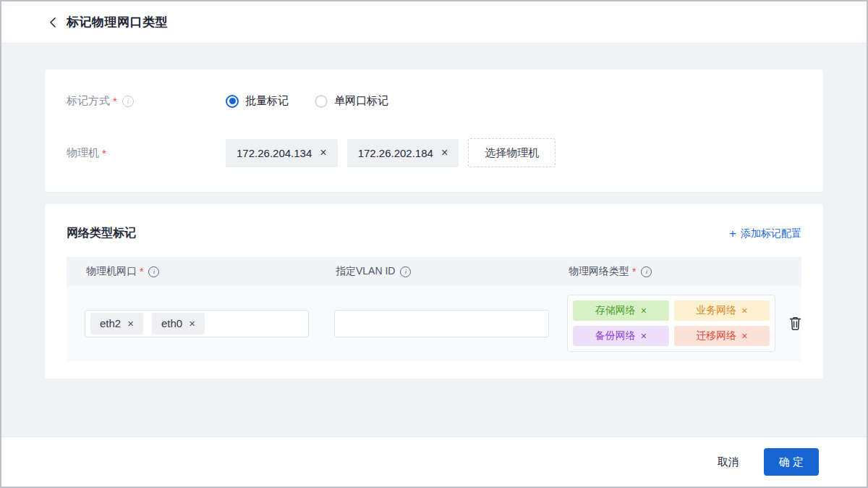  Describe the element at coordinates (434, 101) in the screenshot. I see `mark-mode-row: 标记方式 * i 批量标记 单网口标记` at that location.